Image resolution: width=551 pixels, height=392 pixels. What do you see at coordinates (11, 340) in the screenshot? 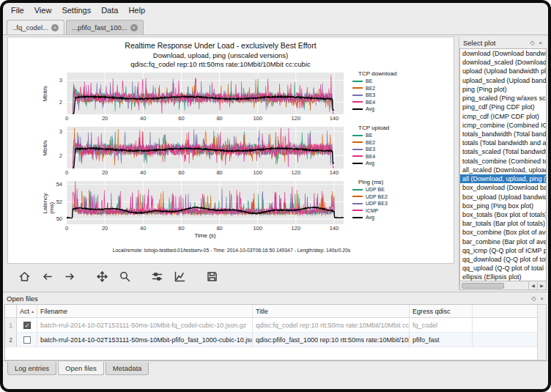
I see `row-number: 2` at bounding box center [11, 340].